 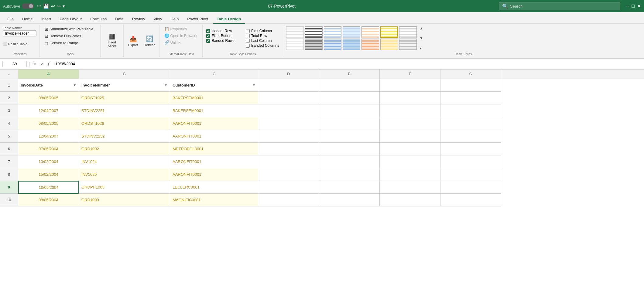 What do you see at coordinates (125, 98) in the screenshot?
I see `cell-b2: ORDST1025` at bounding box center [125, 98].